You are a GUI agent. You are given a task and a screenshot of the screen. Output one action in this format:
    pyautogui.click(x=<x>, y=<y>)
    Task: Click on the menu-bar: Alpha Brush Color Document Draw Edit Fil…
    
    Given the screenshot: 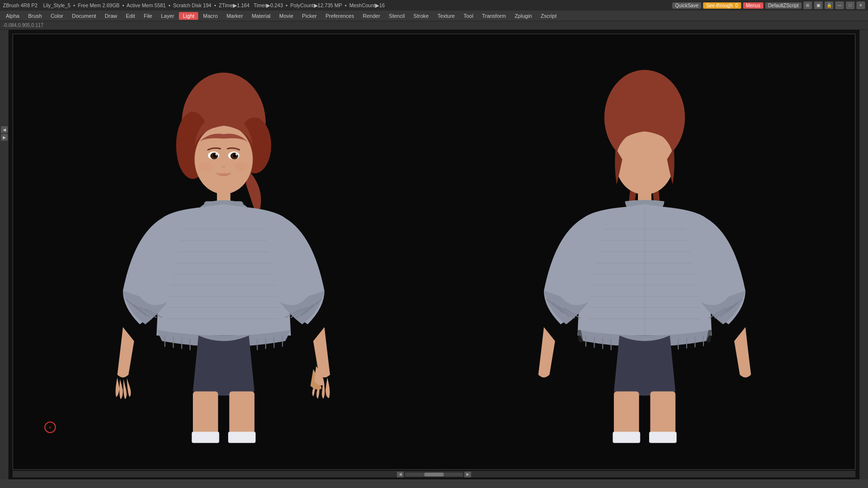 What is the action you would take?
    pyautogui.click(x=434, y=16)
    